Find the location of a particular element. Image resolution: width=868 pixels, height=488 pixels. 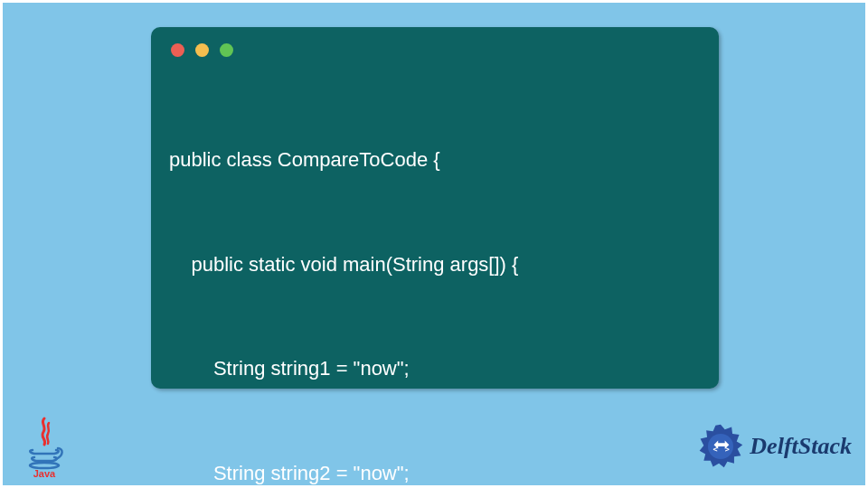

window-controls is located at coordinates (436, 51).